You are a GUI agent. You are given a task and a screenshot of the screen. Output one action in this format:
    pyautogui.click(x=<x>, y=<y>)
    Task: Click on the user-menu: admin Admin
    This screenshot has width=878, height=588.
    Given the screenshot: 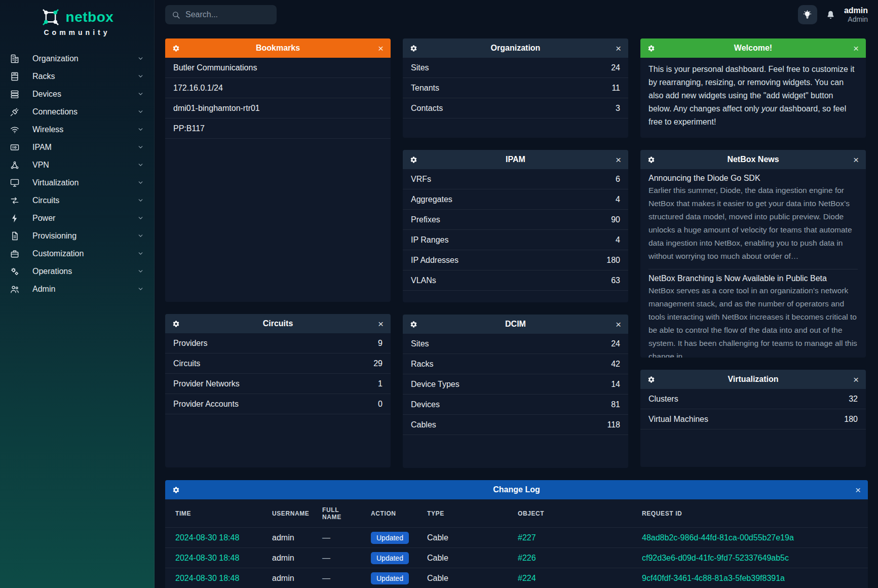 What is the action you would take?
    pyautogui.click(x=856, y=15)
    